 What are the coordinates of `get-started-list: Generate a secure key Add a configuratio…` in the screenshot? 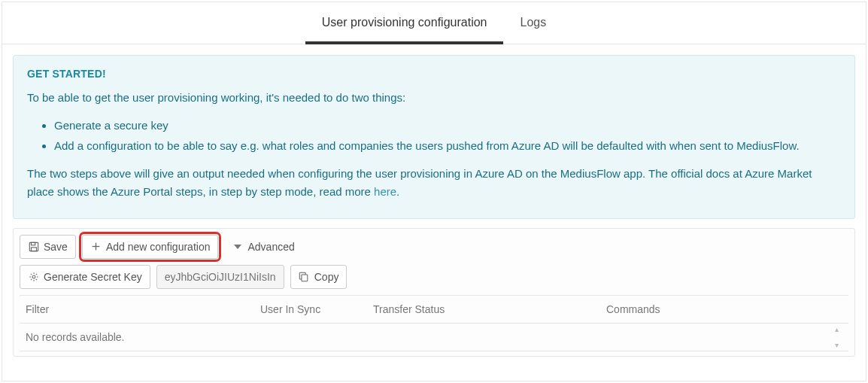 It's located at (434, 135).